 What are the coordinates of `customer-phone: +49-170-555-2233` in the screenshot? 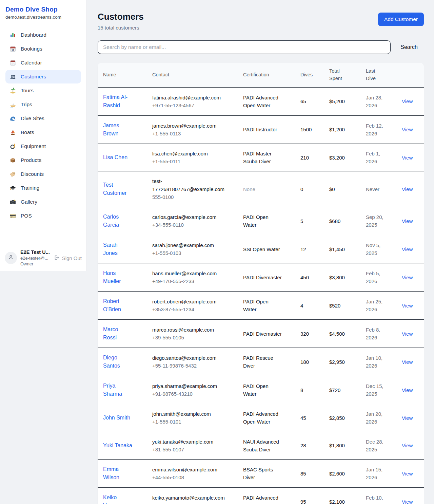 It's located at (192, 281).